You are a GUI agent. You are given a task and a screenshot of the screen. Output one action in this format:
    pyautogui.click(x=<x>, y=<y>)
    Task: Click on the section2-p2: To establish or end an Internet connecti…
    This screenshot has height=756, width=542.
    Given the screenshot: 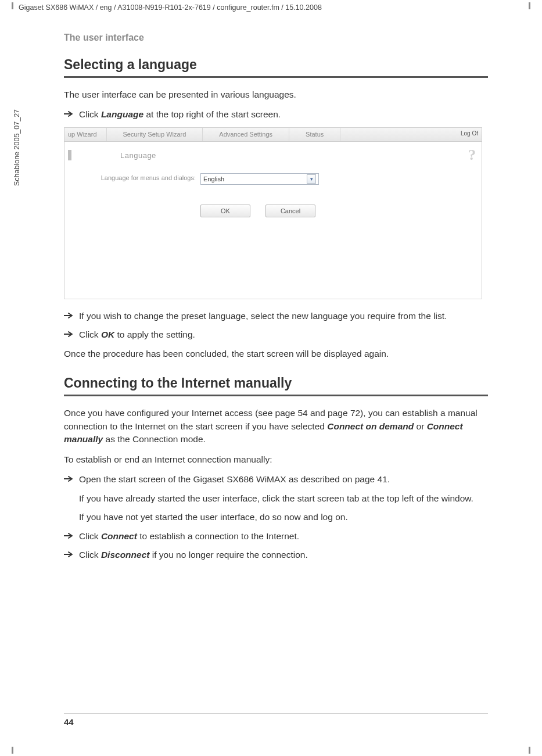 What is the action you would take?
    pyautogui.click(x=276, y=460)
    